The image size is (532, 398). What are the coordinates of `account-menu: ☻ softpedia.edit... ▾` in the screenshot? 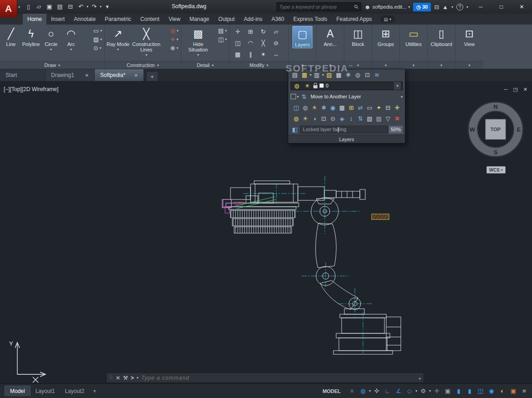 It's located at (387, 7).